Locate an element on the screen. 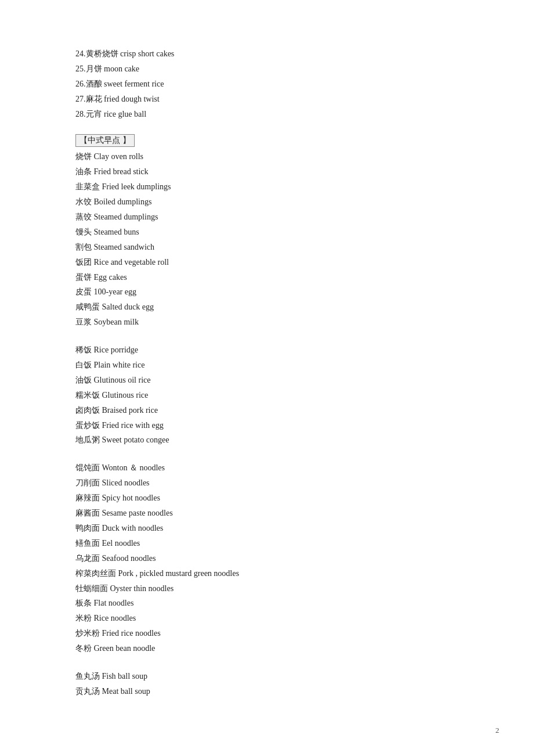 This screenshot has width=534, height=756. list-item: 牡蛎细面 Oyster thin noodles is located at coordinates (267, 589).